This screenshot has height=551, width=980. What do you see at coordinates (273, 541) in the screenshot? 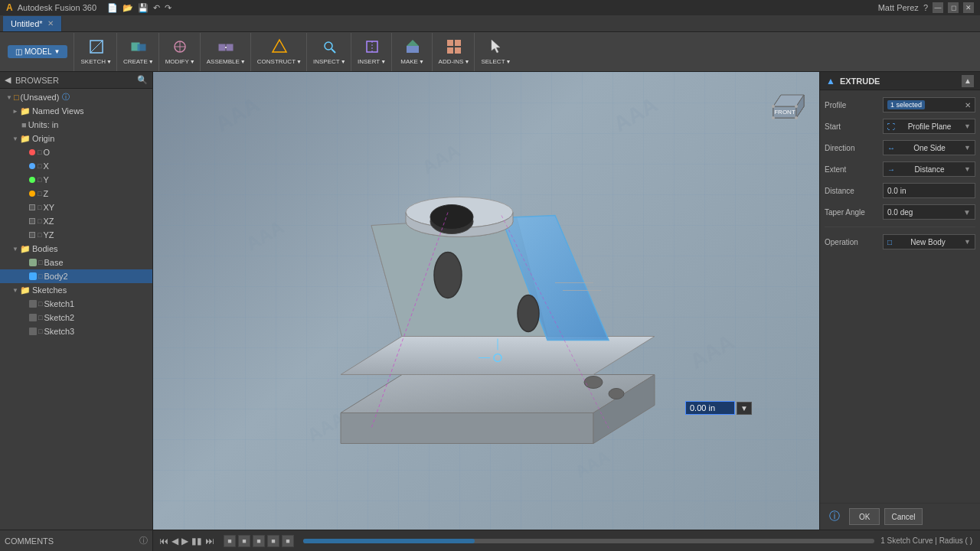
I see `timeline-marker-4: ■` at bounding box center [273, 541].